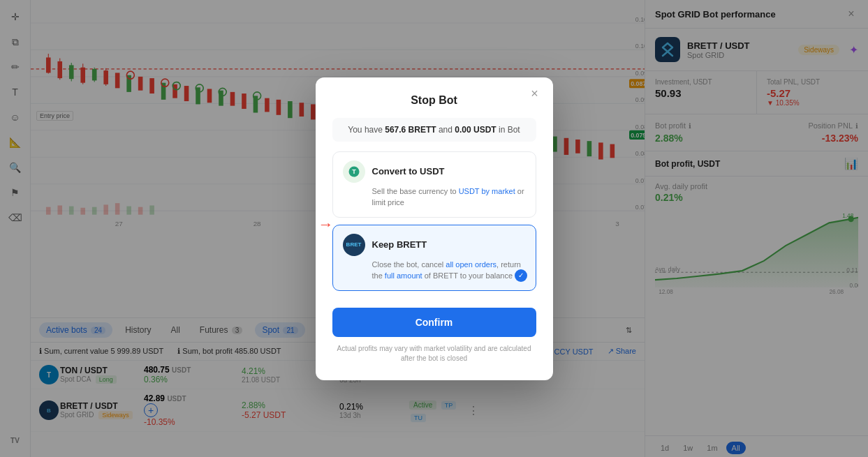 The image size is (868, 457). I want to click on check-mark-icon: ✓, so click(521, 276).